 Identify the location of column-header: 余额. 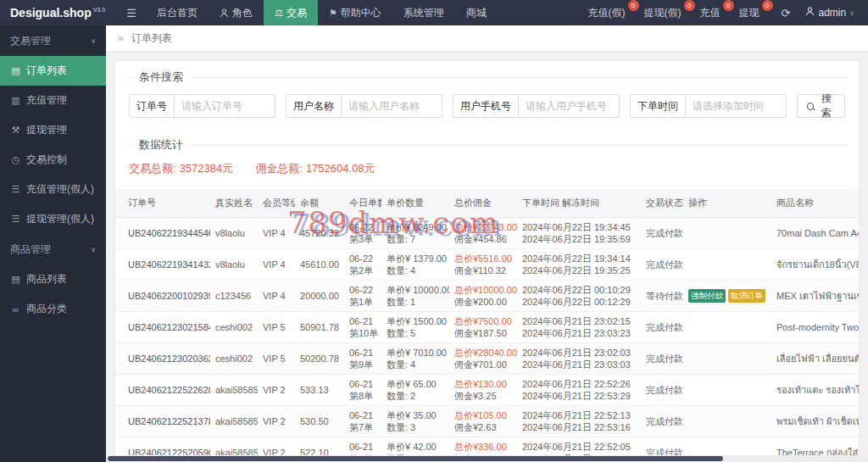
(320, 203).